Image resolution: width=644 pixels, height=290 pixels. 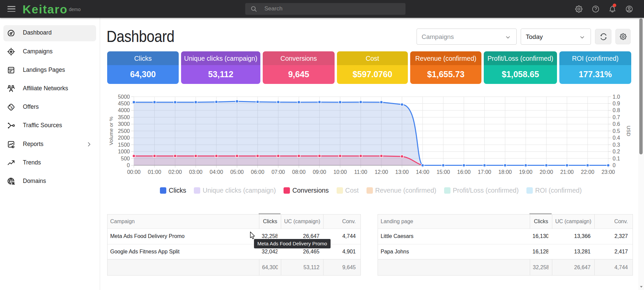 I want to click on svg-text: 0.3, so click(x=616, y=145).